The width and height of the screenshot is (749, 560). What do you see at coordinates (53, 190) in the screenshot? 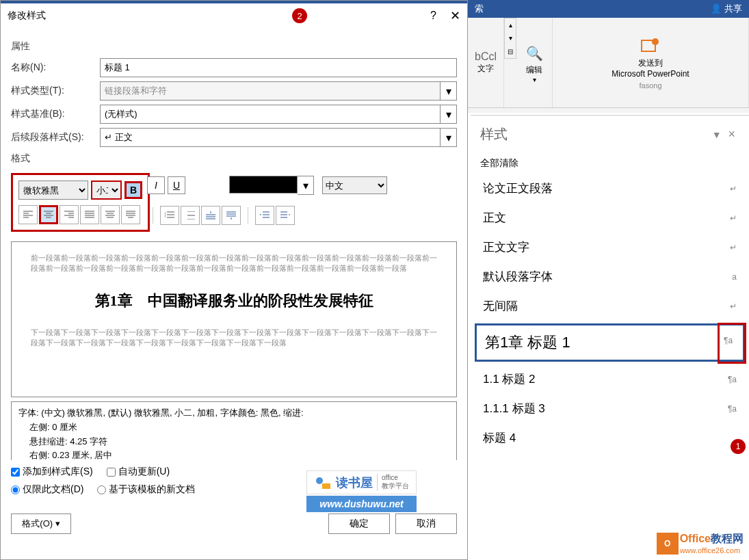
I see `font-select: 微软雅黑` at bounding box center [53, 190].